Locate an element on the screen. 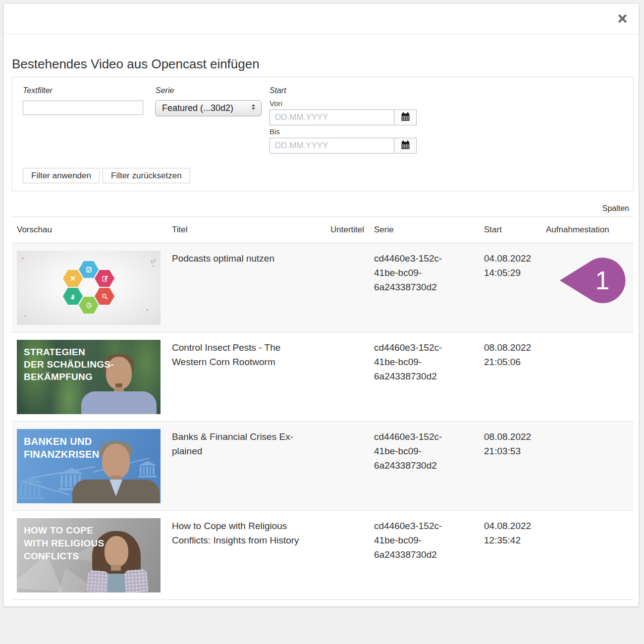 The height and width of the screenshot is (644, 644). col-header-aufnahmestation: Aufnahmestation is located at coordinates (586, 230).